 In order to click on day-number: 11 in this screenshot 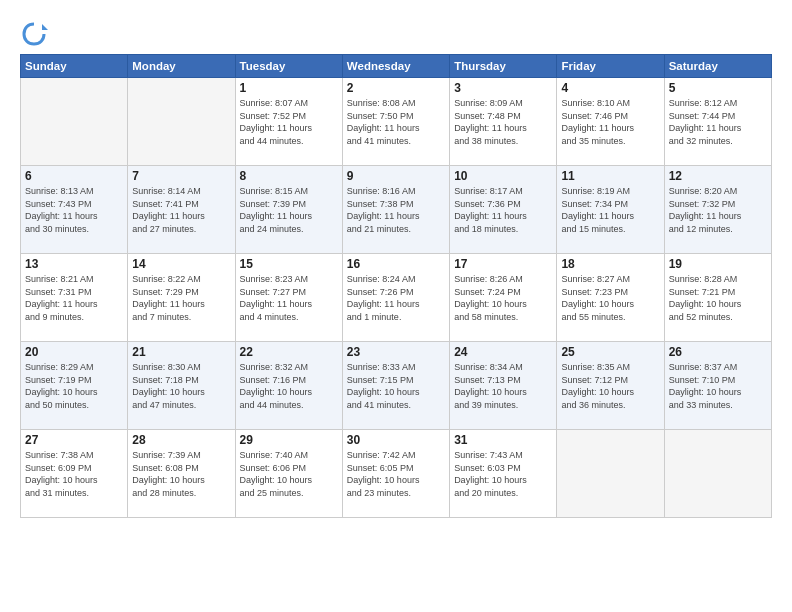, I will do `click(610, 176)`.